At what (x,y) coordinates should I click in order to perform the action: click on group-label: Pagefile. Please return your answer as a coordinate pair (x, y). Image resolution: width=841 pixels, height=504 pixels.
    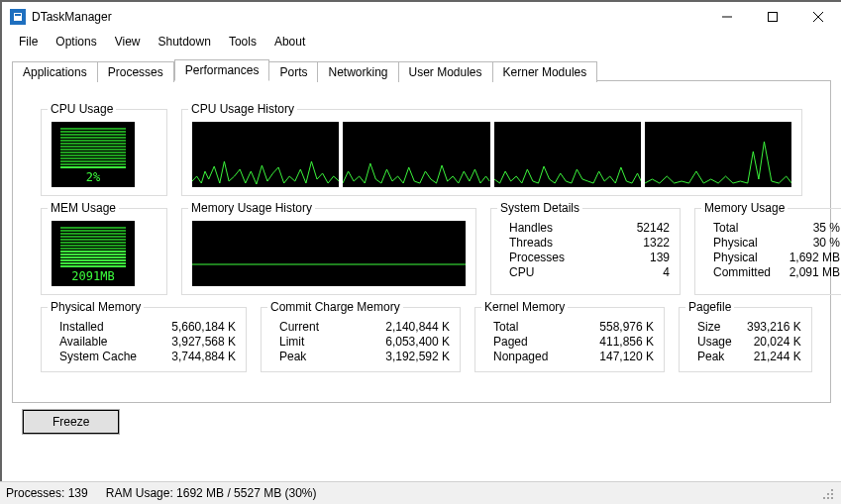
    Looking at the image, I should click on (709, 307).